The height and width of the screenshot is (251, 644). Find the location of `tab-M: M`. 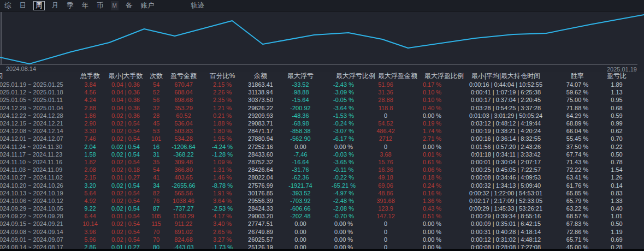

tab-M: M is located at coordinates (115, 5).